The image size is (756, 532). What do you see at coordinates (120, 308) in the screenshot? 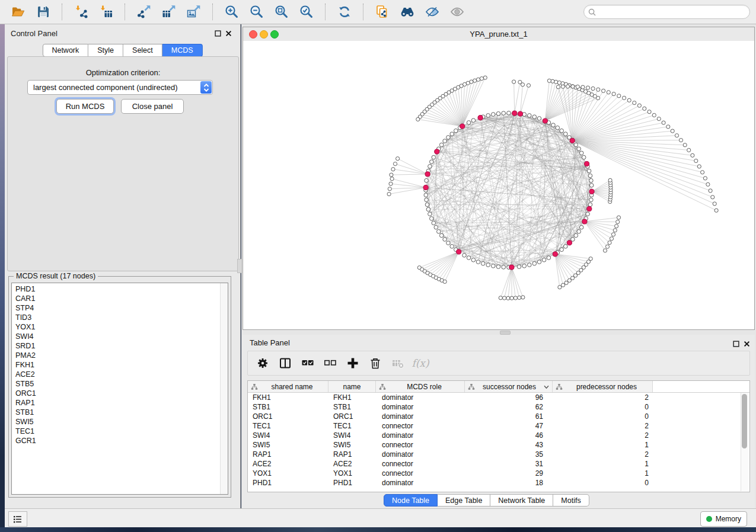
I see `mcds-result-item: STP4` at bounding box center [120, 308].